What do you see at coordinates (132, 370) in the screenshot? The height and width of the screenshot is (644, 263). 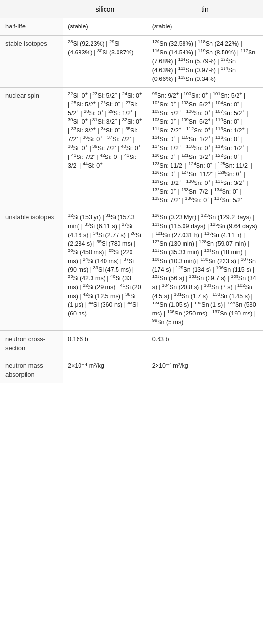 I see `table-row: neutron mass absorption2×10⁻⁴ m²/kg2×10⁻…` at bounding box center [132, 370].